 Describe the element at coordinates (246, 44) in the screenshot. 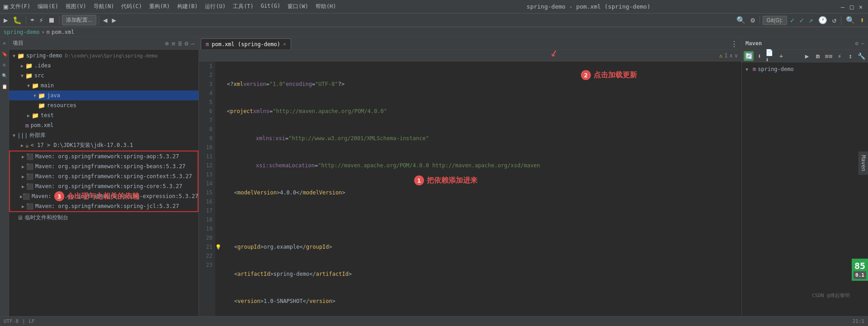

I see `editor-tab-pom: m pom.xml (spring-demo) ✕` at that location.